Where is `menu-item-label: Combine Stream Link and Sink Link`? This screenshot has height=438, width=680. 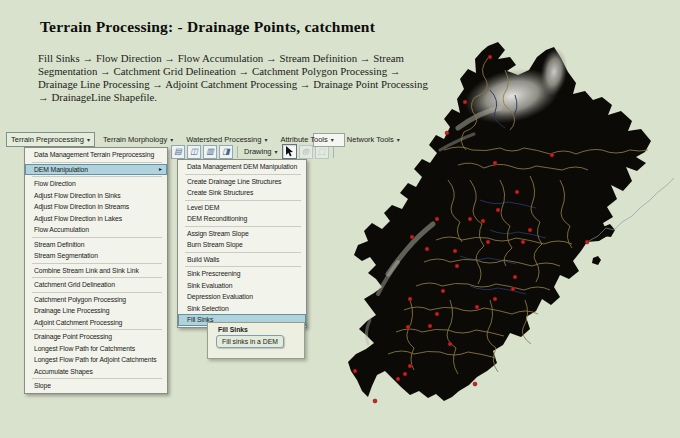
menu-item-label: Combine Stream Link and Sink Link is located at coordinates (86, 271).